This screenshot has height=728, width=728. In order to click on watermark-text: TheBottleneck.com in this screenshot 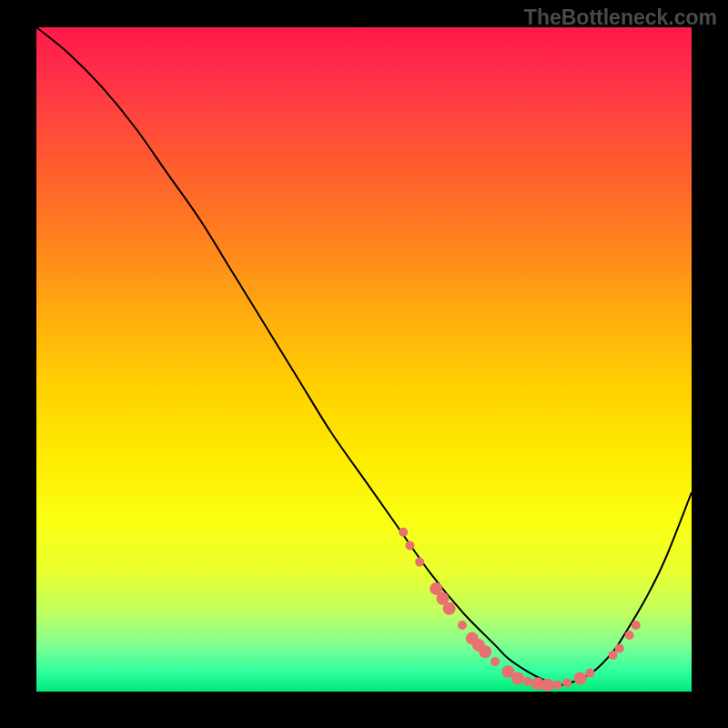, I will do `click(621, 18)`.